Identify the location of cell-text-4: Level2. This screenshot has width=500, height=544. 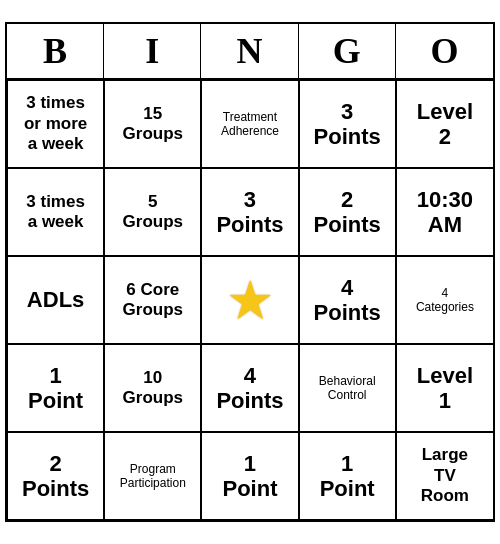
(445, 124).